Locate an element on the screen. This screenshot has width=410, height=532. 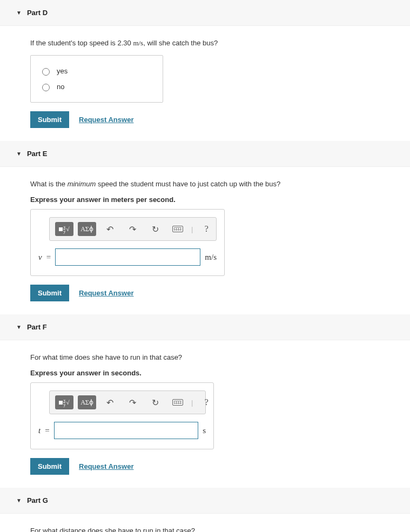
part-f-header: ▼ Part F is located at coordinates (205, 327).